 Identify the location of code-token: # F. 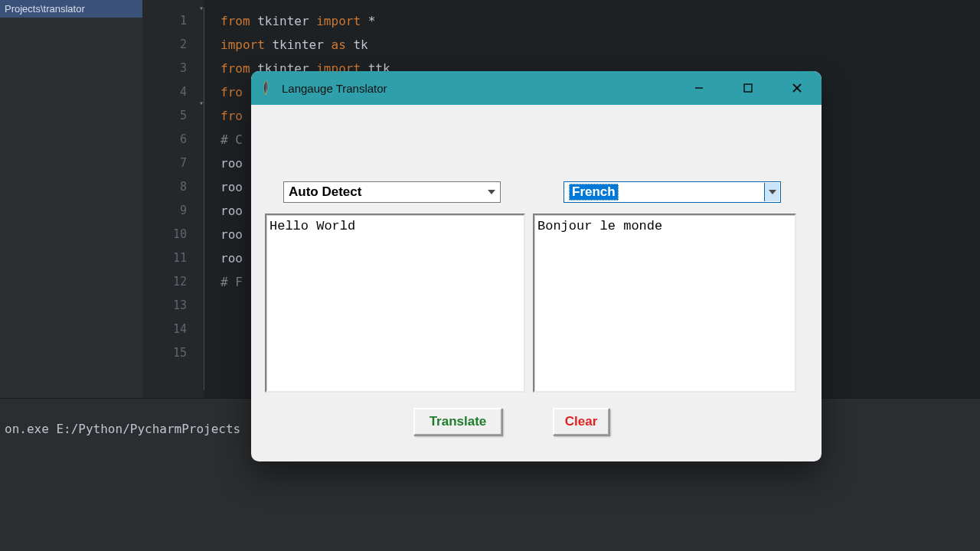
(231, 282).